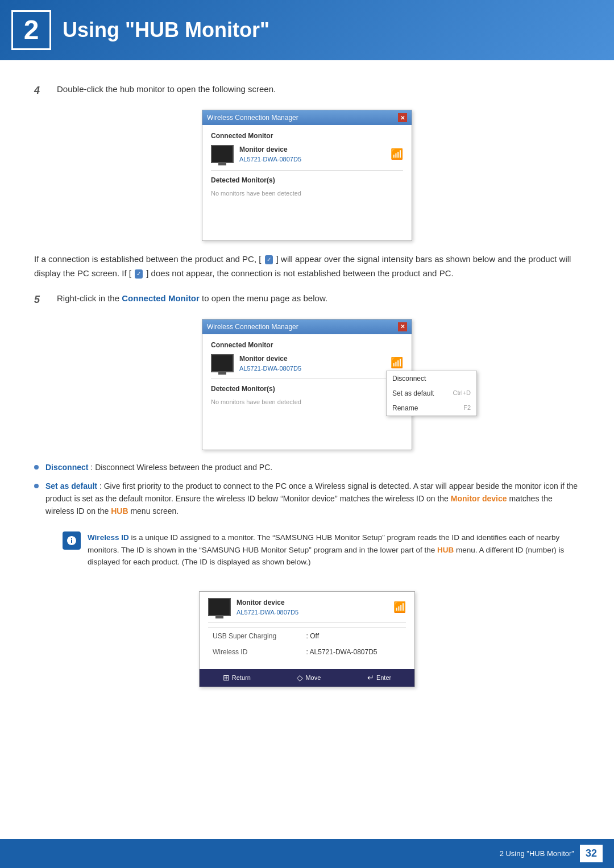 The width and height of the screenshot is (614, 868). I want to click on dialog2-container: Wireless Connection Manager ✕ Connected …, so click(307, 384).